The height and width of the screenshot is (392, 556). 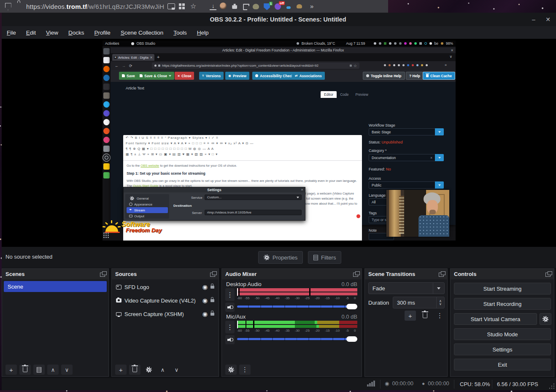 What do you see at coordinates (292, 274) in the screenshot?
I see `audio-mixer-header: Audio Mixer` at bounding box center [292, 274].